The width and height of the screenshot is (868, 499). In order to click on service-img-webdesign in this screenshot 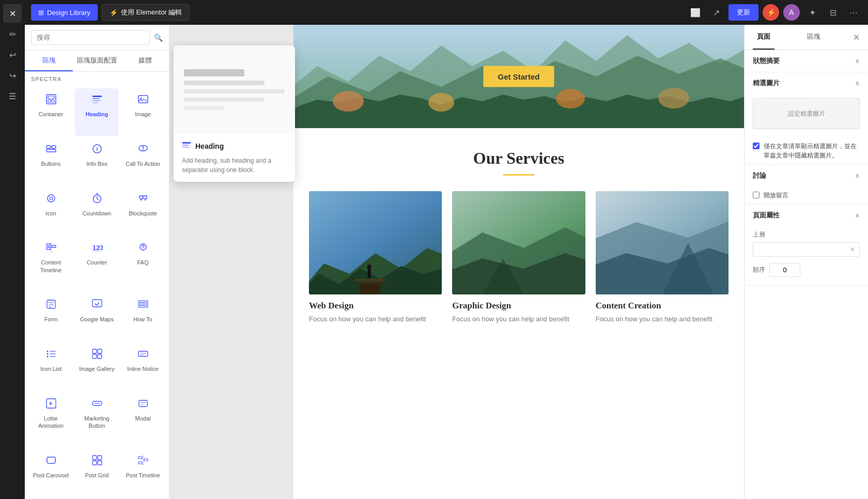, I will do `click(375, 243)`.